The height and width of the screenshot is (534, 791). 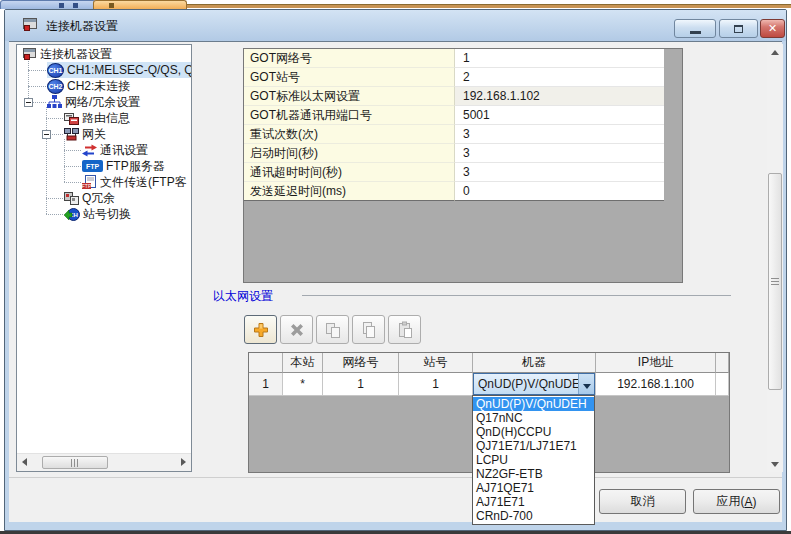 I want to click on tree-item-label: 文件传送(FTP客, so click(x=144, y=182).